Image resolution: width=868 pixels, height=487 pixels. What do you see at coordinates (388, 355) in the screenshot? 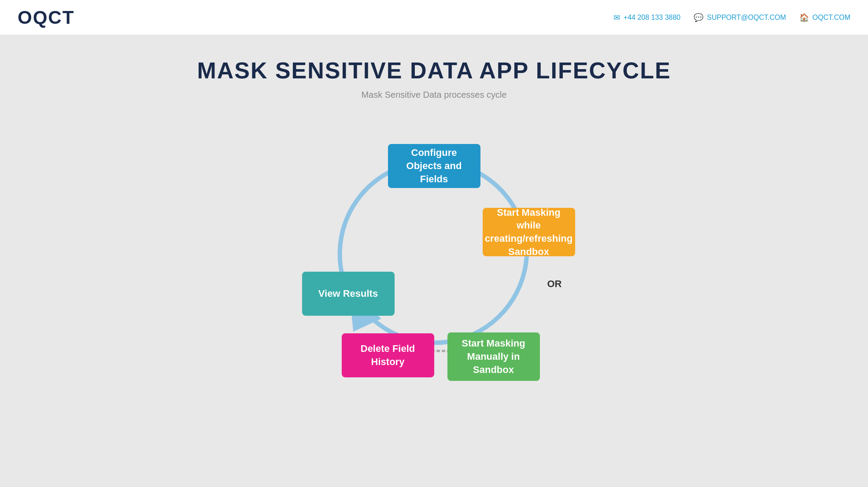
I see `delete-history-label: Delete Field History` at bounding box center [388, 355].